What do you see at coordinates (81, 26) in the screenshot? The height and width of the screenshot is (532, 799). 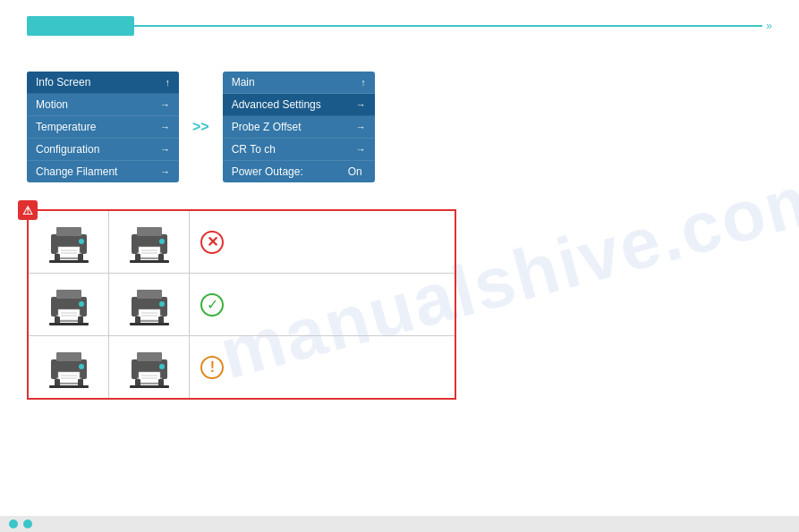 I see `top-bar-teal-block` at bounding box center [81, 26].